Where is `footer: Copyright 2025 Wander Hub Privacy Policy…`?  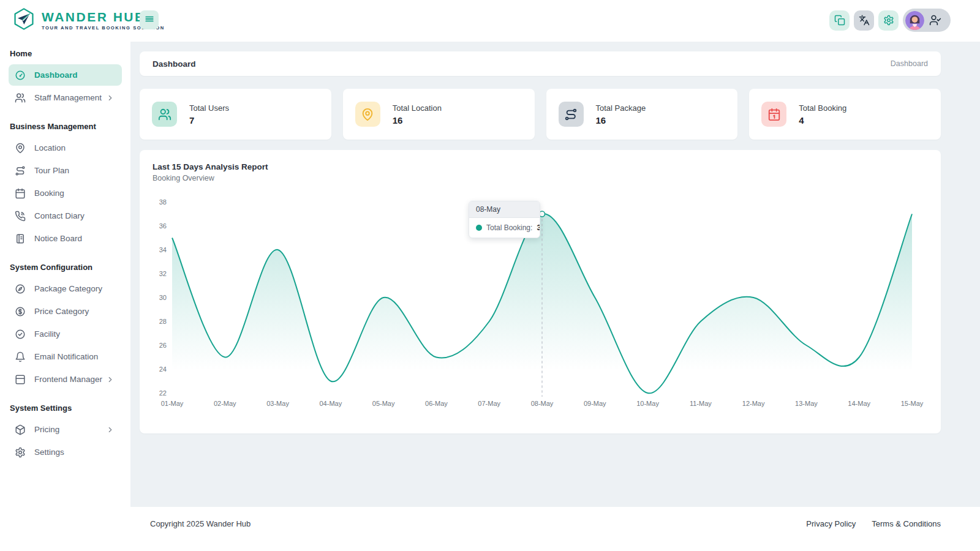
footer: Copyright 2025 Wander Hub Privacy Policy… is located at coordinates (555, 529).